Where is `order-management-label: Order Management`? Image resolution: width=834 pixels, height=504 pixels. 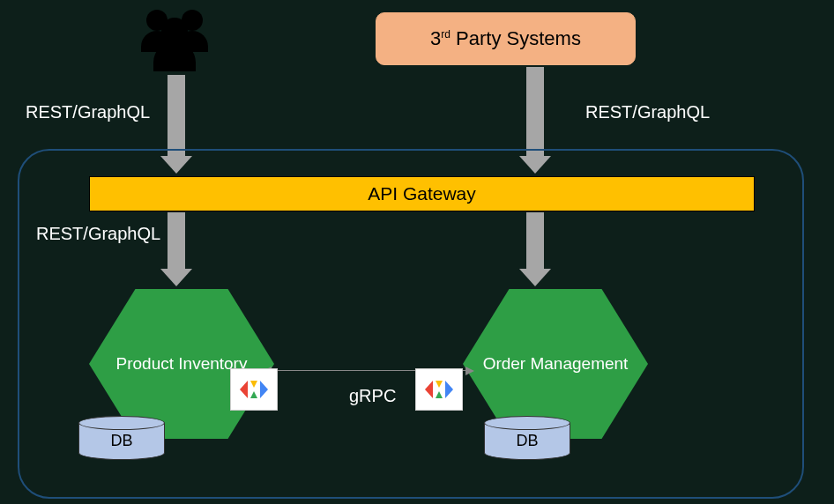
order-management-label: Order Management is located at coordinates (555, 365).